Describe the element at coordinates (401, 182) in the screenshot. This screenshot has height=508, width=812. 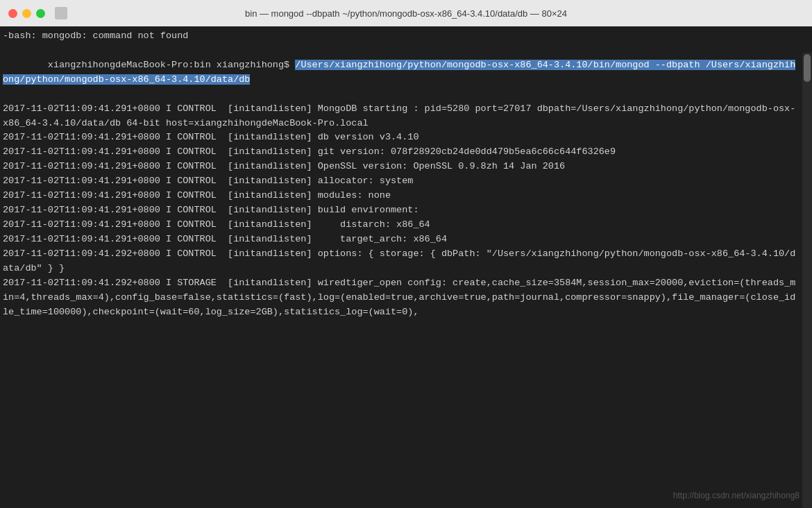
I see `line-7: 2017-11-02T11:09:41.291+0800 I CONTROL […` at that location.